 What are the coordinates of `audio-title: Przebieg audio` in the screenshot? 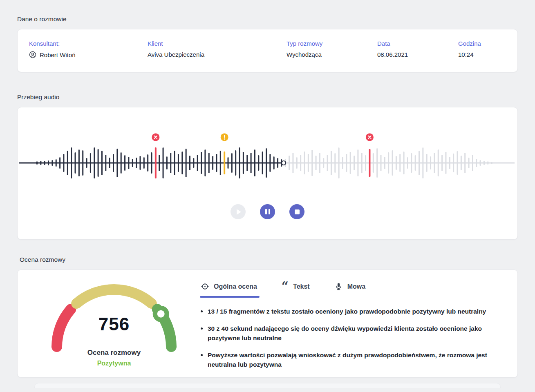 It's located at (267, 97).